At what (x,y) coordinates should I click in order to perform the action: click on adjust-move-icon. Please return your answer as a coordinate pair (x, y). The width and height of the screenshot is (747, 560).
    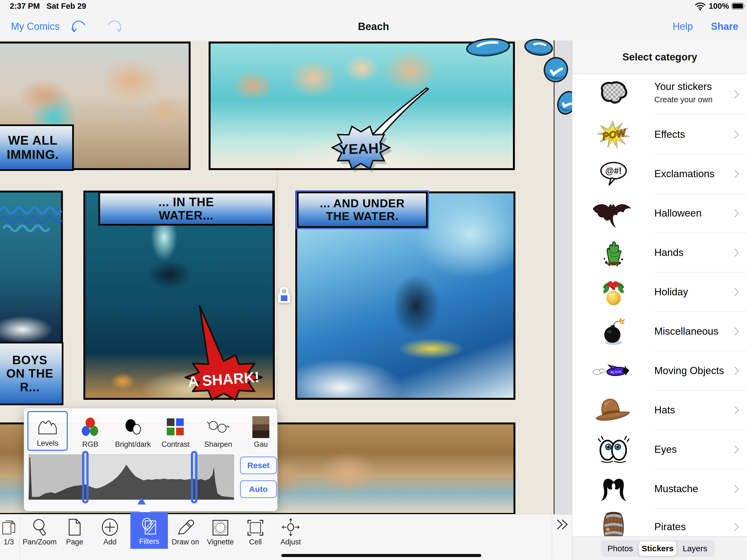
    Looking at the image, I should click on (290, 526).